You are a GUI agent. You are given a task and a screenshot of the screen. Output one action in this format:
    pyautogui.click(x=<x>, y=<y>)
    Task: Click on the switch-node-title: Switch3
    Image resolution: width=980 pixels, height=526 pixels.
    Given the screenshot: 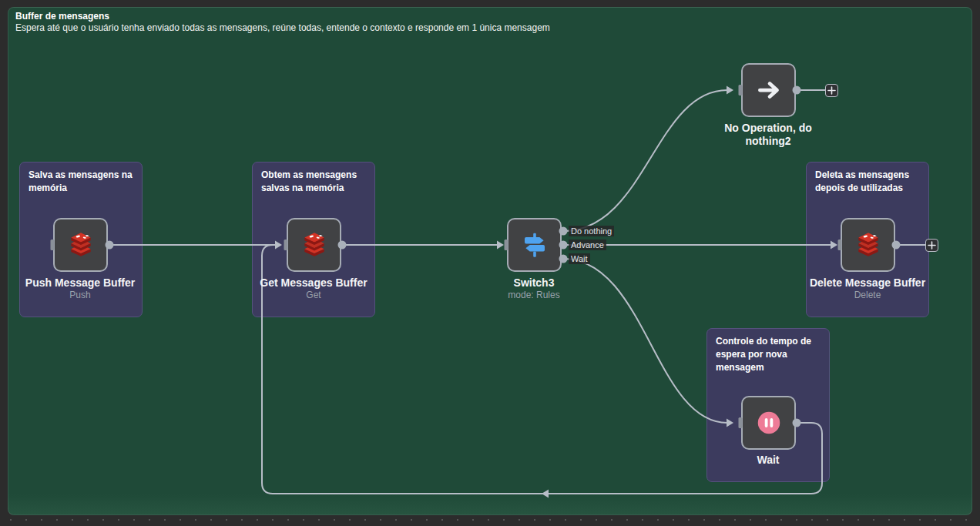 What is the action you would take?
    pyautogui.click(x=535, y=283)
    